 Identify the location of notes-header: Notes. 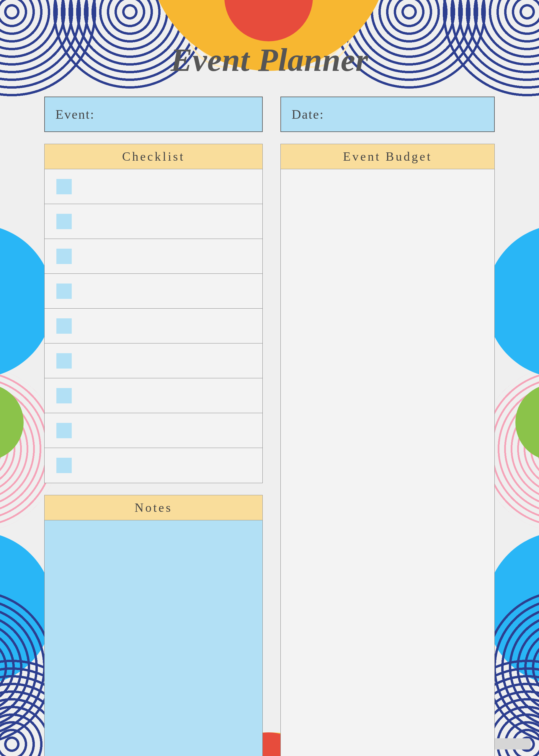
(153, 508).